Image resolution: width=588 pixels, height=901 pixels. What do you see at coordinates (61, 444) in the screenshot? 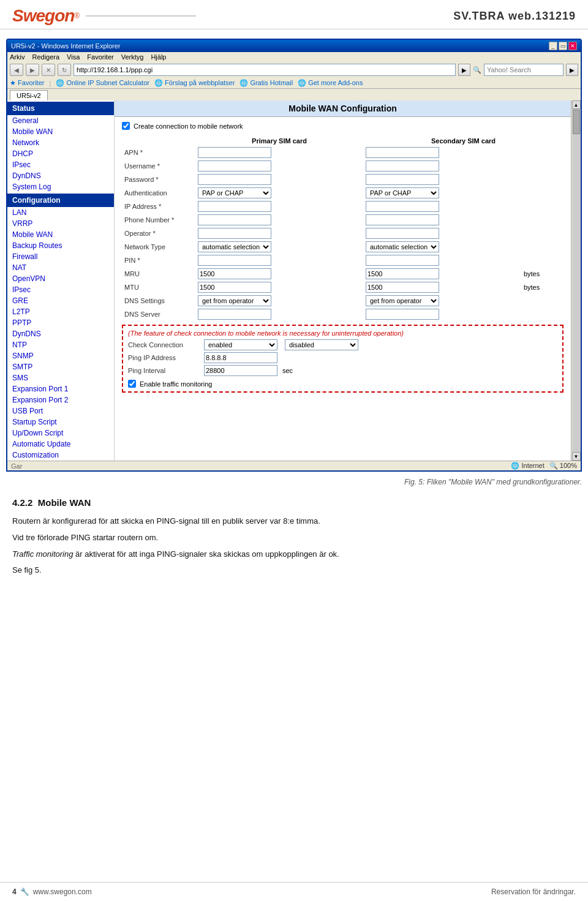
I see `sidebar-autoupdate: Automatic Update` at bounding box center [61, 444].